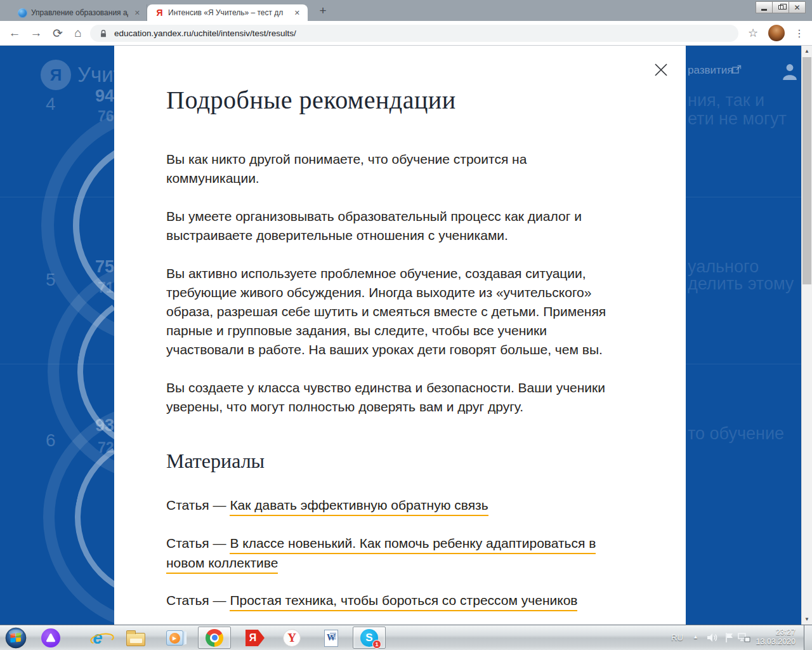  Describe the element at coordinates (228, 13) in the screenshot. I see `tab-title: Интенсив «Я Учитель» – тест дл` at that location.